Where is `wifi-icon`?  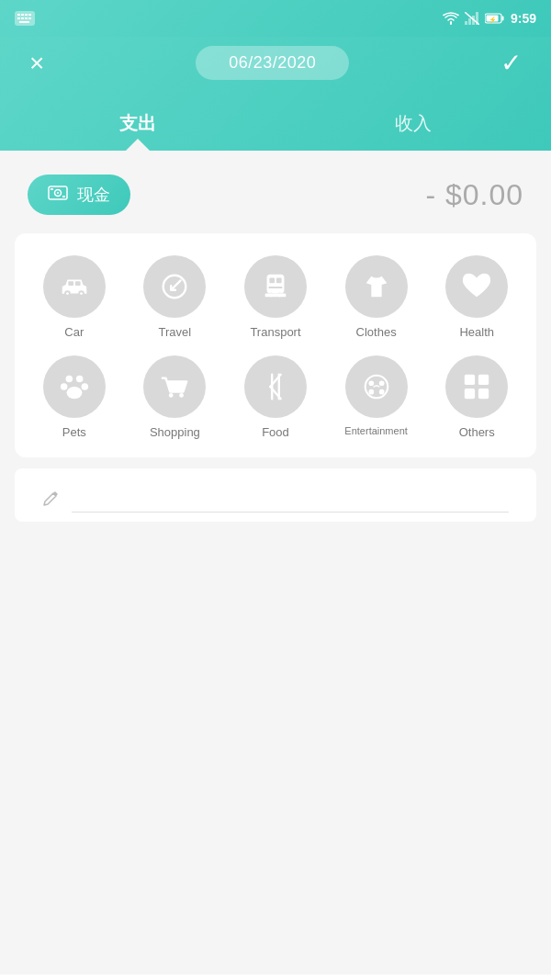 wifi-icon is located at coordinates (451, 18).